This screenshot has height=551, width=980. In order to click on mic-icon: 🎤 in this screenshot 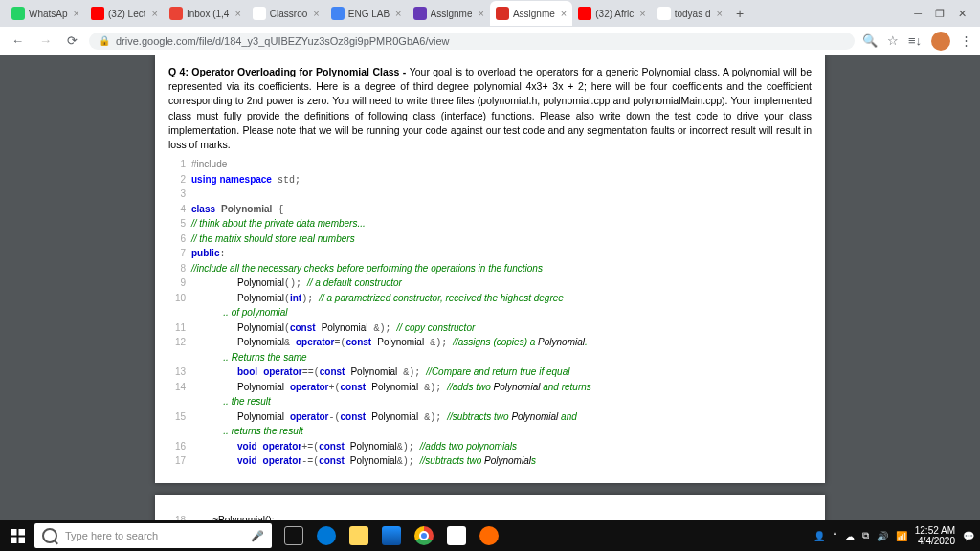, I will do `click(257, 536)`.